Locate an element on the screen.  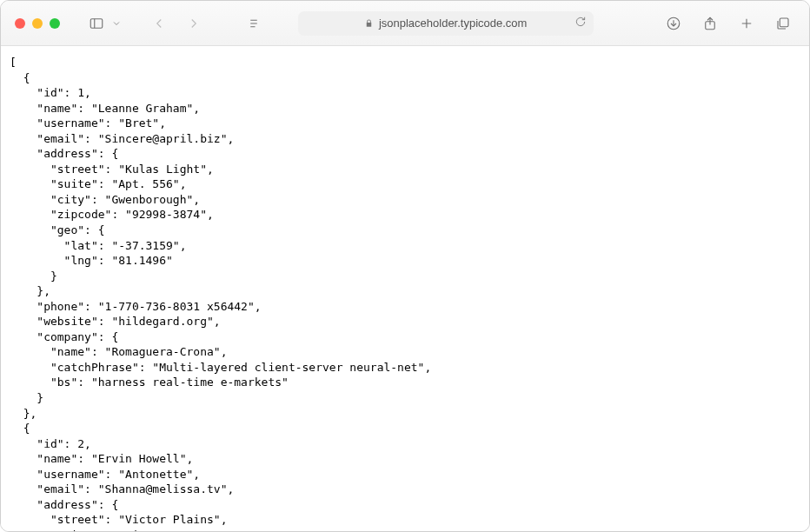
window-controls is located at coordinates (37, 23).